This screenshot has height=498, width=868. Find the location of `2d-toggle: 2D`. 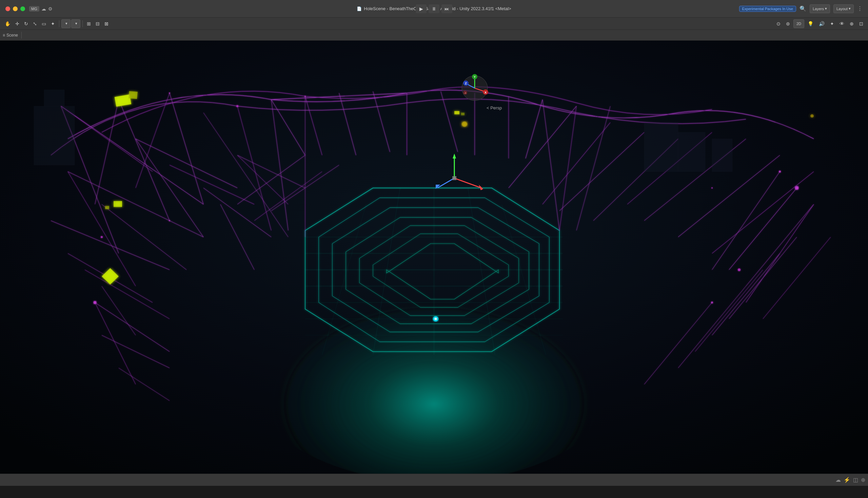

2d-toggle: 2D is located at coordinates (799, 24).